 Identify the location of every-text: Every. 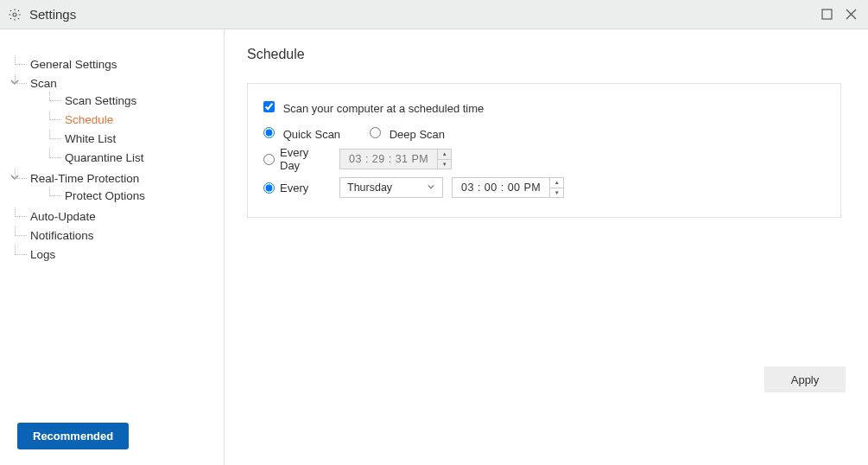
(294, 188).